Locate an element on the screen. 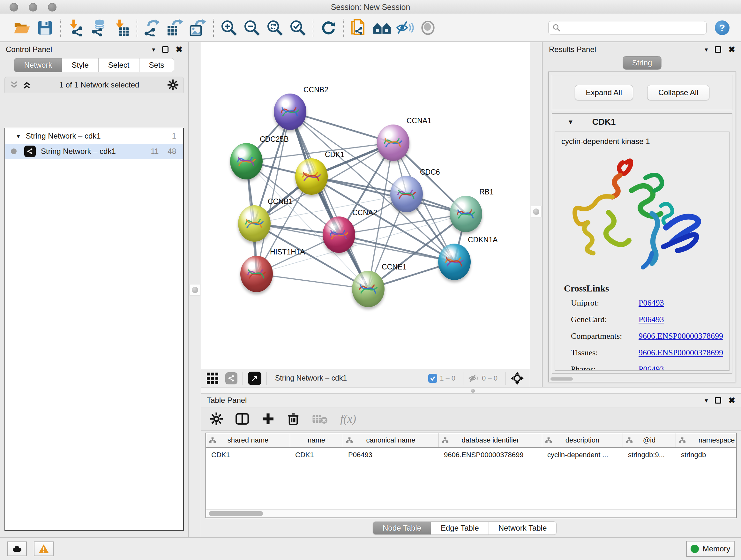 This screenshot has width=741, height=560. selected-checkbox is located at coordinates (433, 378).